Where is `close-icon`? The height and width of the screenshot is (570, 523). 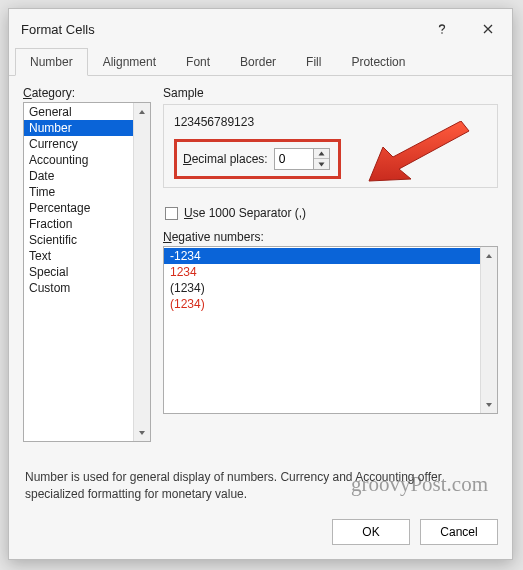
close-icon is located at coordinates (488, 29).